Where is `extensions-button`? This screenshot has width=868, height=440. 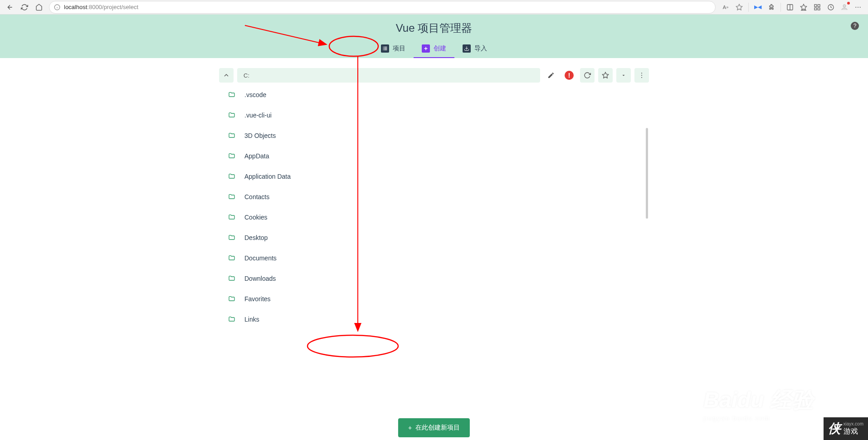 extensions-button is located at coordinates (771, 7).